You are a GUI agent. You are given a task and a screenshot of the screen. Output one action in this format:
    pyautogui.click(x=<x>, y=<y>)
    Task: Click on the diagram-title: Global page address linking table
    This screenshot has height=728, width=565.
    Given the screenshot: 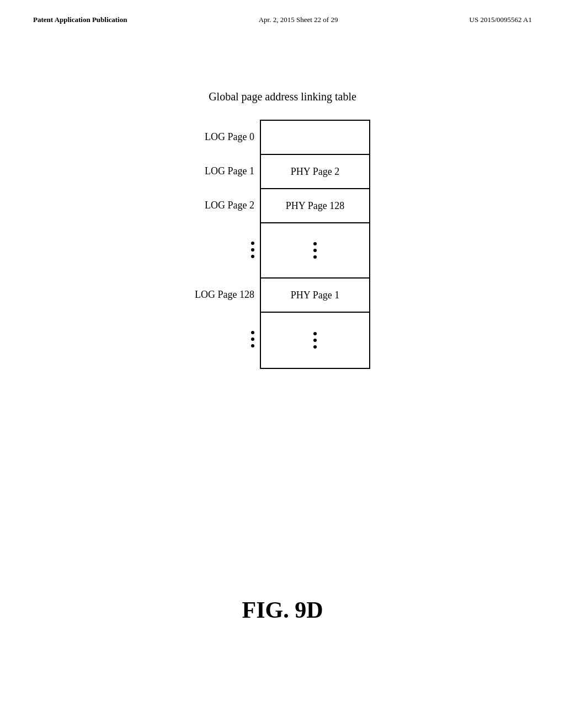 What is the action you would take?
    pyautogui.click(x=282, y=97)
    